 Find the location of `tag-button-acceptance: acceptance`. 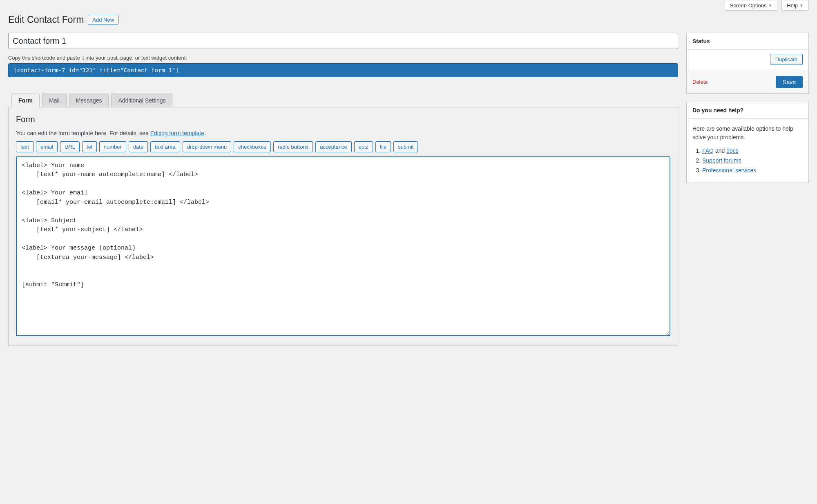

tag-button-acceptance: acceptance is located at coordinates (333, 147).